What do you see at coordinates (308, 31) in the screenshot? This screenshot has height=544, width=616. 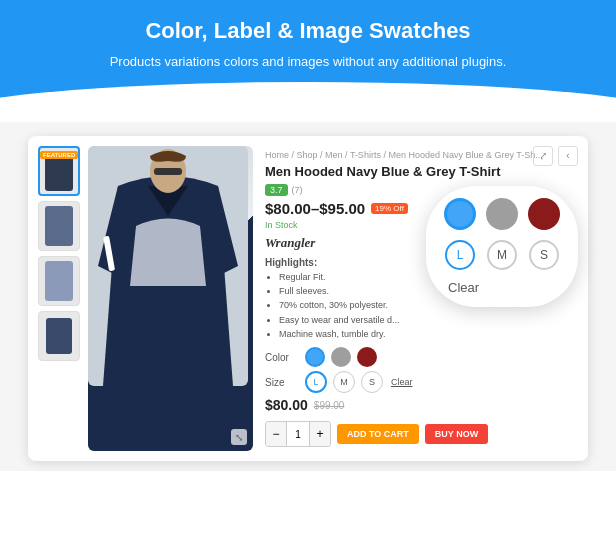 I see `header-title: Color, Label & Image Swatches` at bounding box center [308, 31].